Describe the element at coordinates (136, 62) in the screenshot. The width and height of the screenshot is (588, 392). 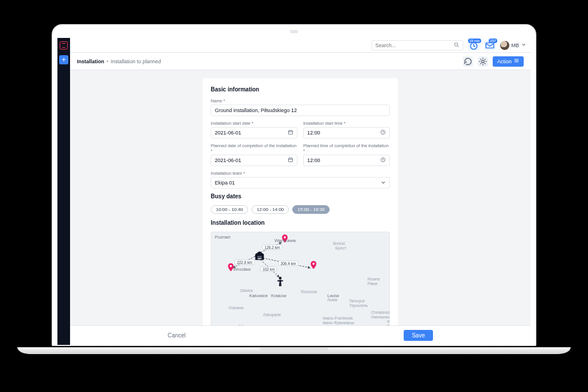
I see `breadcrumb-second: Installation to planned` at that location.